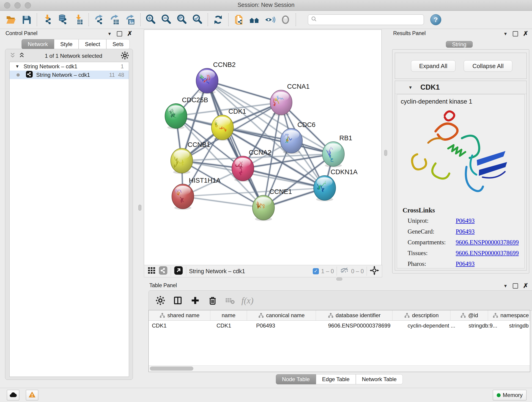 The width and height of the screenshot is (532, 402). What do you see at coordinates (163, 271) in the screenshot?
I see `network-share-icon` at bounding box center [163, 271].